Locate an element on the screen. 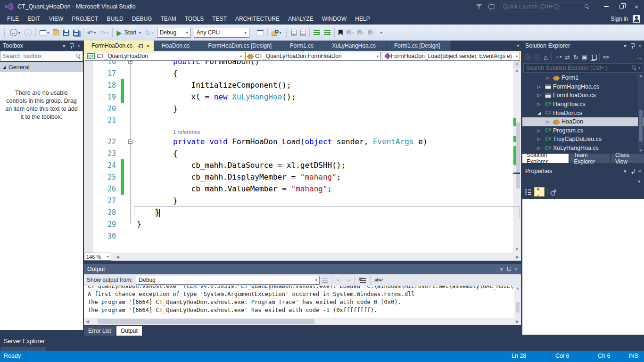 Image resolution: width=644 pixels, height=362 pixels. back-icon: ◂ is located at coordinates (528, 58).